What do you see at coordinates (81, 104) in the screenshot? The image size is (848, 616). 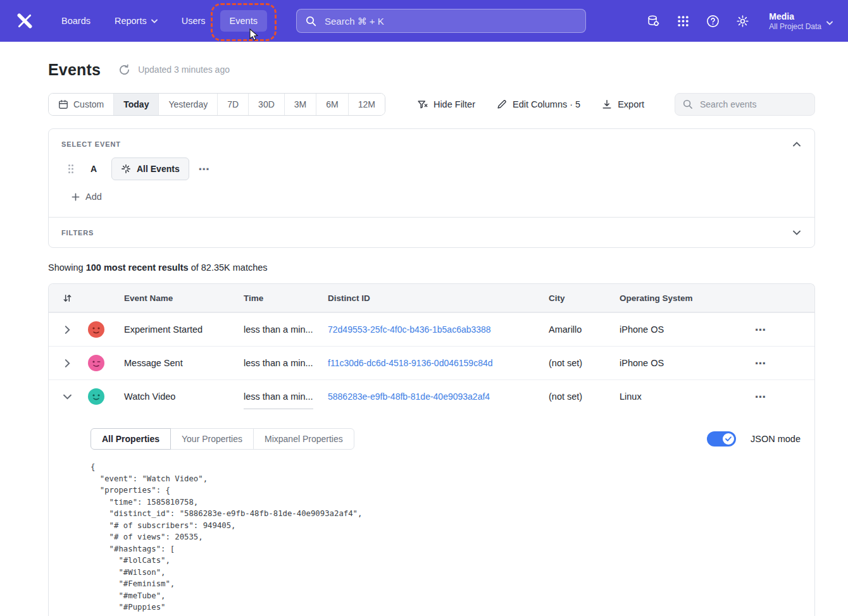 I see `range-custom: Custom` at bounding box center [81, 104].